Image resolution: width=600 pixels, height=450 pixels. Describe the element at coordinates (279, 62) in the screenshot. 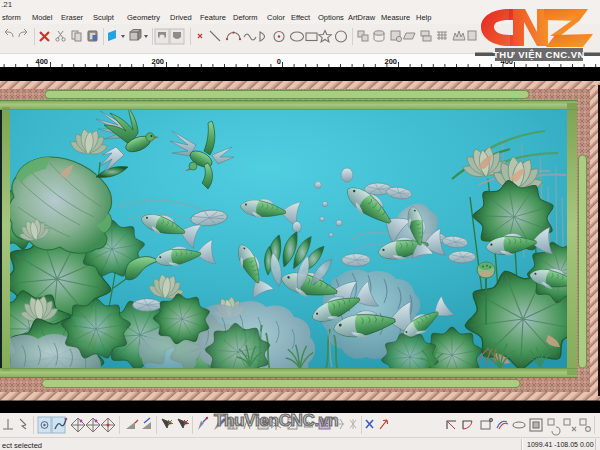

I see `svg-text: 0` at that location.